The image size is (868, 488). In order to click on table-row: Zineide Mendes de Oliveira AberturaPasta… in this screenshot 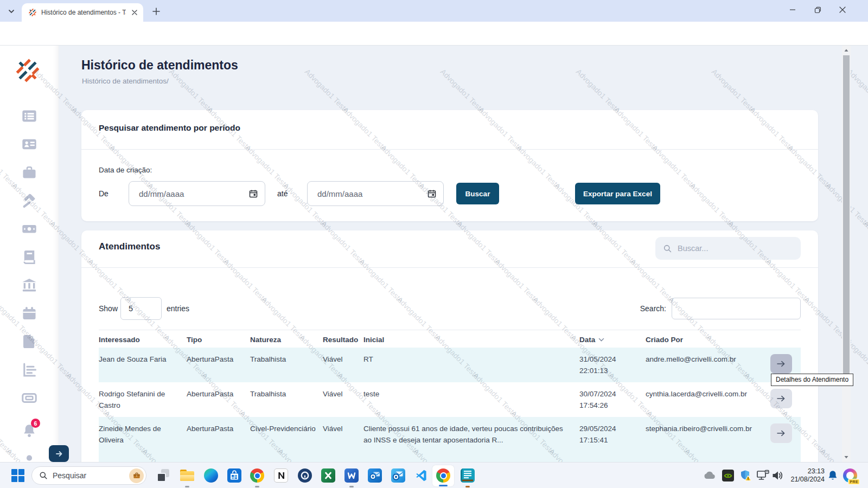, I will do `click(450, 439)`.